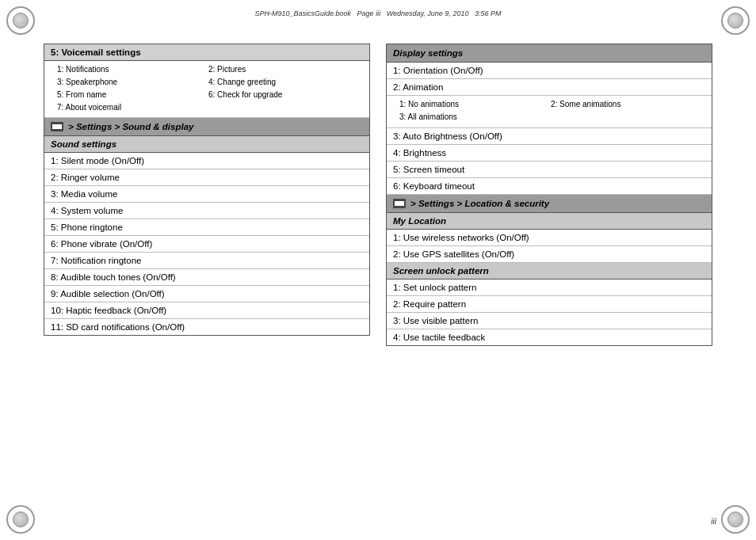  I want to click on sound-display-nav-header: > Settings > Sound & display, so click(207, 127).